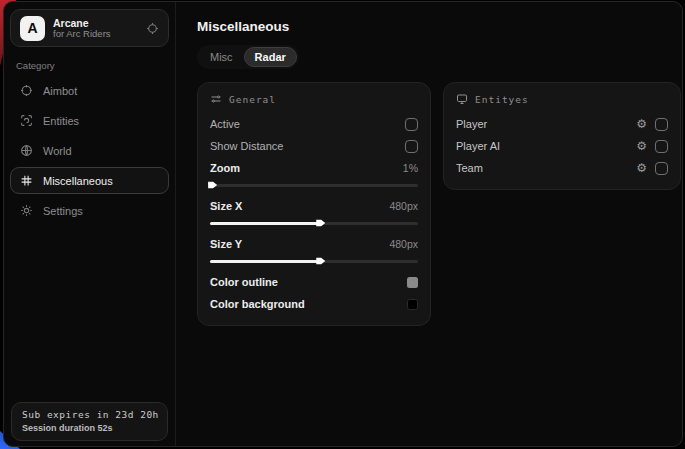  What do you see at coordinates (412, 124) in the screenshot?
I see `active-checkbox` at bounding box center [412, 124].